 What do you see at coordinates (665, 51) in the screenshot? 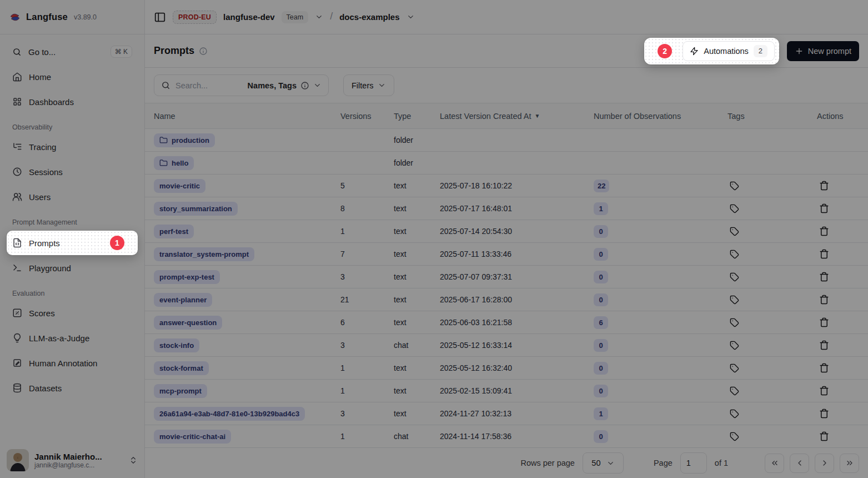
I see `step-badge-2: 2` at bounding box center [665, 51].